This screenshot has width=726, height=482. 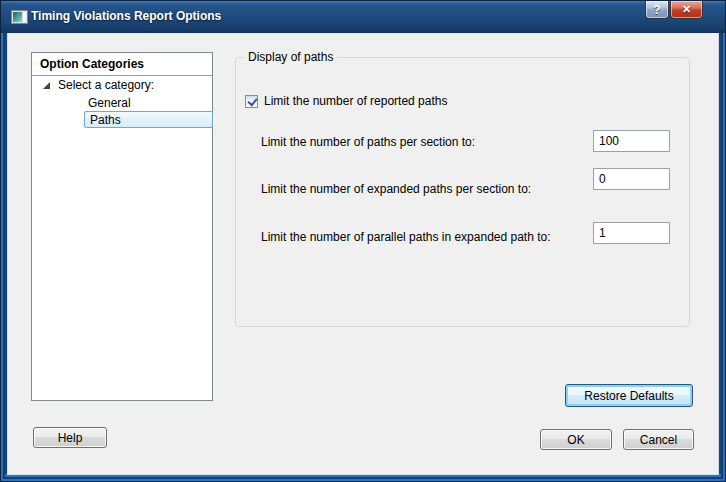 What do you see at coordinates (122, 64) in the screenshot?
I see `panel-header: Option Categories` at bounding box center [122, 64].